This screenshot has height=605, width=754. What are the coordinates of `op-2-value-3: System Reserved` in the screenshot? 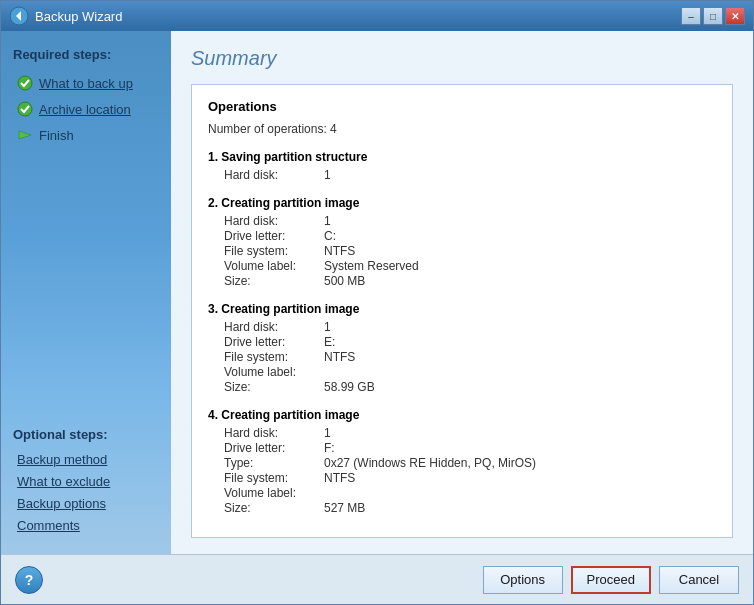 It's located at (372, 266).